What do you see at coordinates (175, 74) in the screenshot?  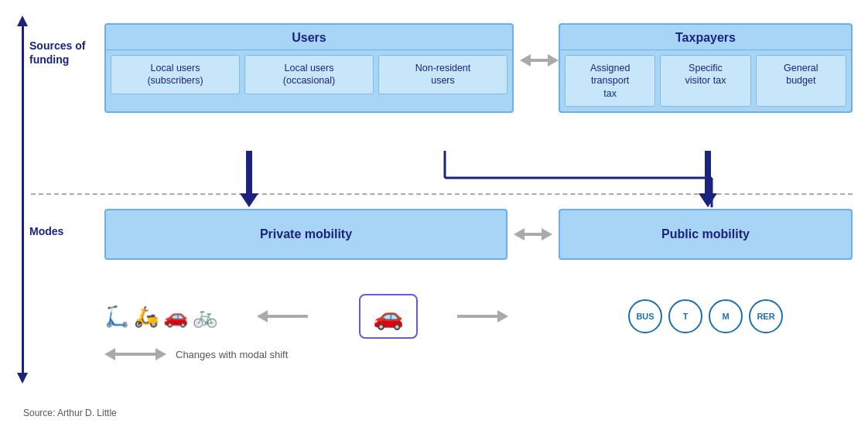 I see `user-cell-0: Local users(subscribers)` at bounding box center [175, 74].